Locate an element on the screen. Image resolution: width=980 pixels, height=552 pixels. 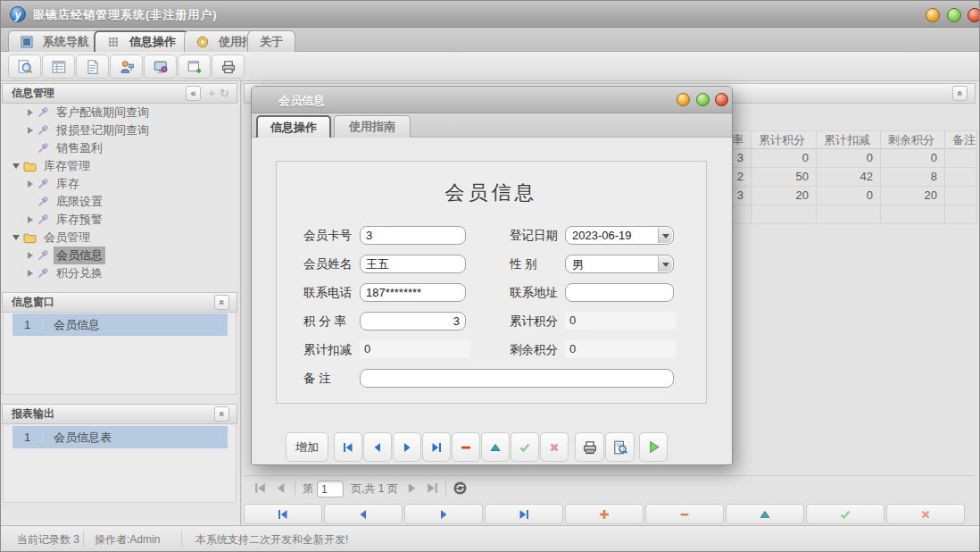
dialog-tab-info-ops: 信息操作 is located at coordinates (294, 127).